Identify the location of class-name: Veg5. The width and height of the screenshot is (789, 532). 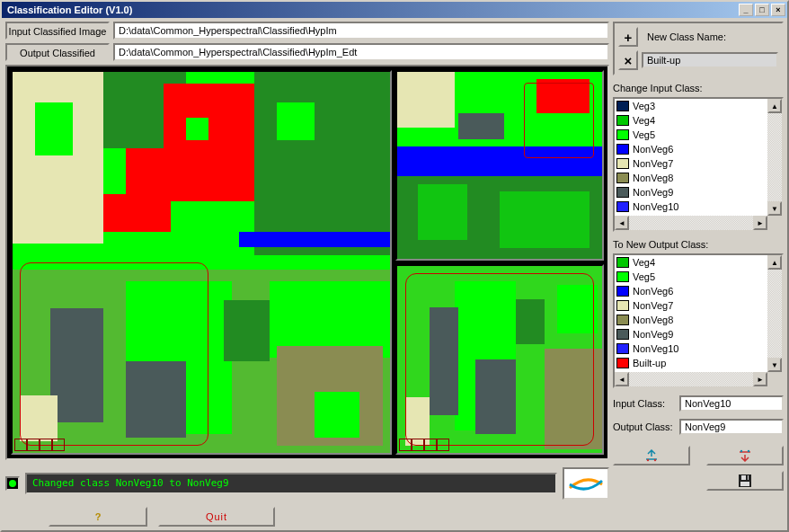
(643, 277).